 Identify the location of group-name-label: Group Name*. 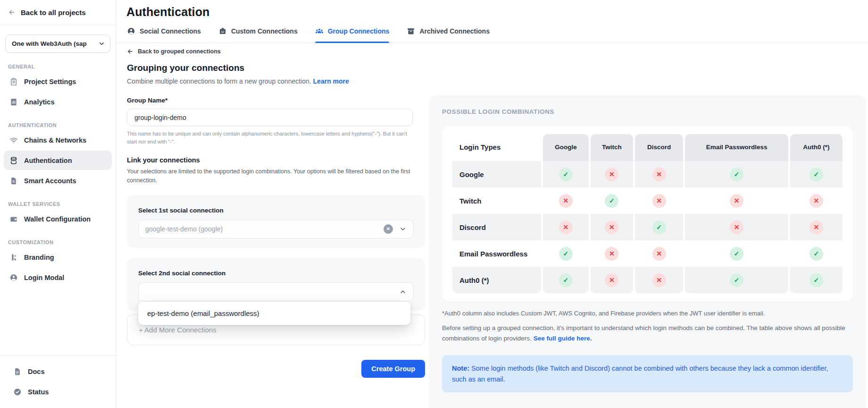
(276, 100).